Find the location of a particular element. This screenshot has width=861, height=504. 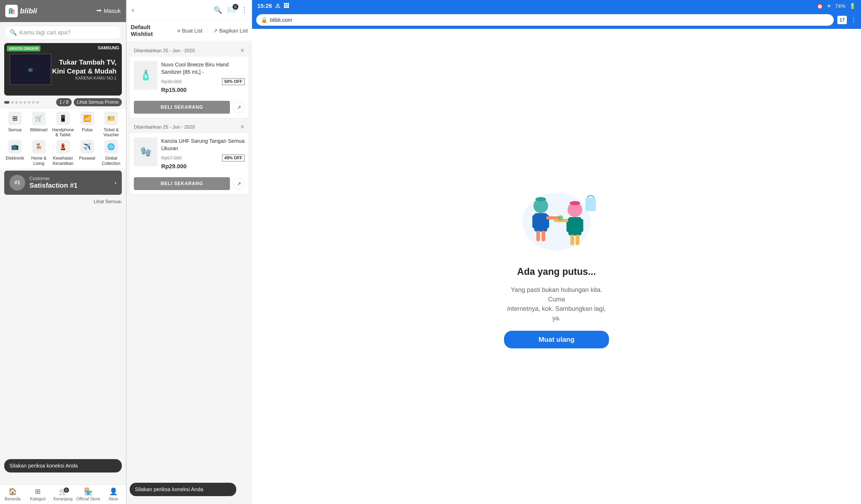

lihat-semua-row: Lihat Semua › is located at coordinates (63, 202).